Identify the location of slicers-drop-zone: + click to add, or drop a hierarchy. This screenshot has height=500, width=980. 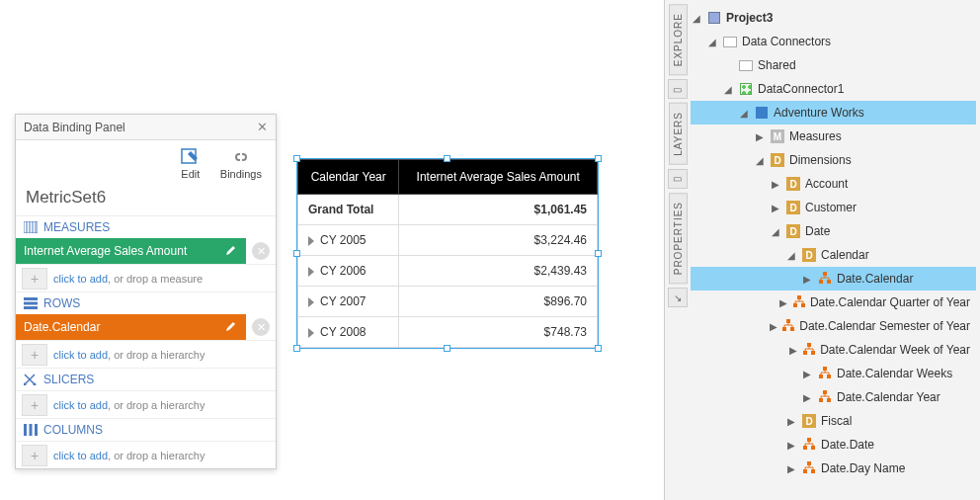
(146, 404).